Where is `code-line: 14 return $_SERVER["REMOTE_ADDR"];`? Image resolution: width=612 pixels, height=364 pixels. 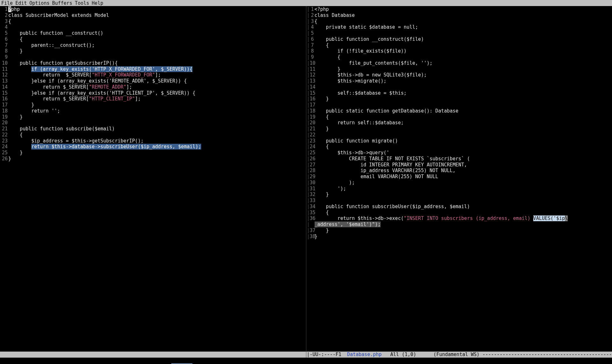 code-line: 14 return $_SERVER["REMOTE_ADDR"]; is located at coordinates (153, 87).